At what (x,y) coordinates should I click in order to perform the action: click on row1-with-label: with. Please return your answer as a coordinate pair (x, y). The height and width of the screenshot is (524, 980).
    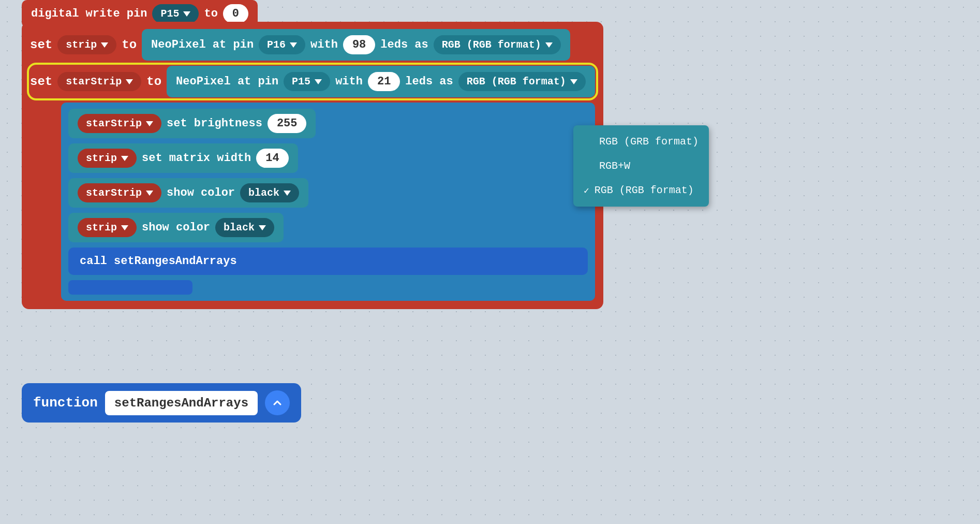
    Looking at the image, I should click on (324, 45).